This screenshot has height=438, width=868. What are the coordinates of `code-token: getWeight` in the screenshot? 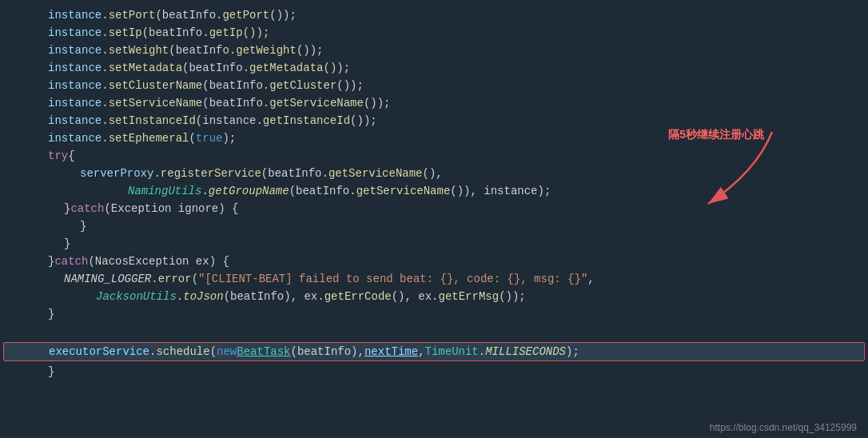 It's located at (266, 50).